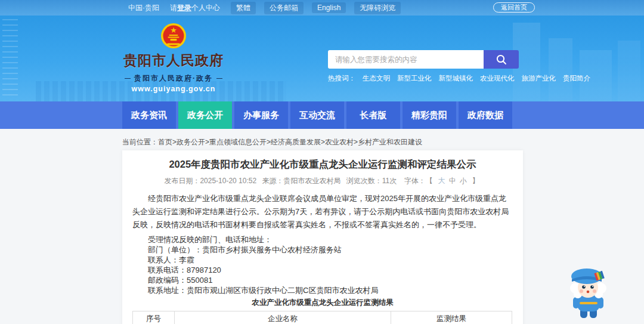 This screenshot has width=644, height=324. Describe the element at coordinates (322, 115) in the screenshot. I see `main-nav-bar: 政务资讯政务公开办事服务互动交流长者版精彩贵阳政府数据` at that location.